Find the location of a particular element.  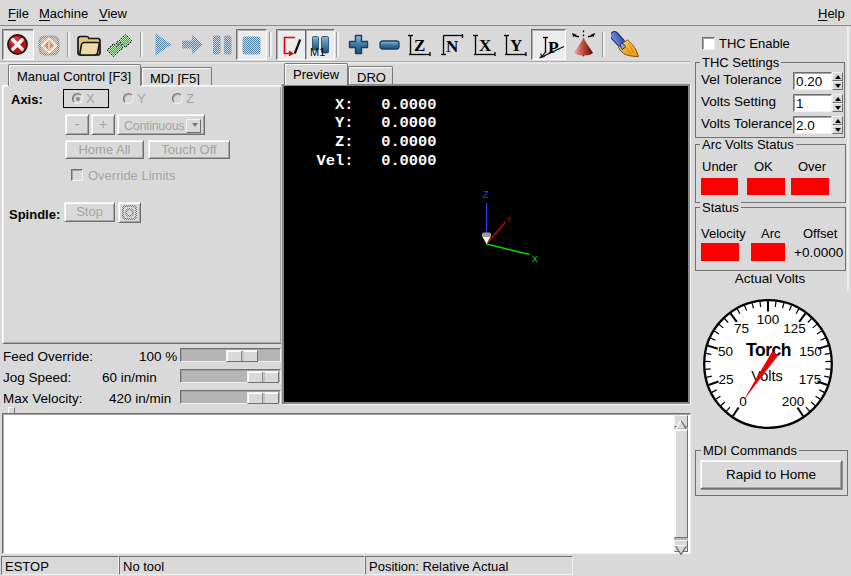

svg-text: 75 is located at coordinates (742, 328).